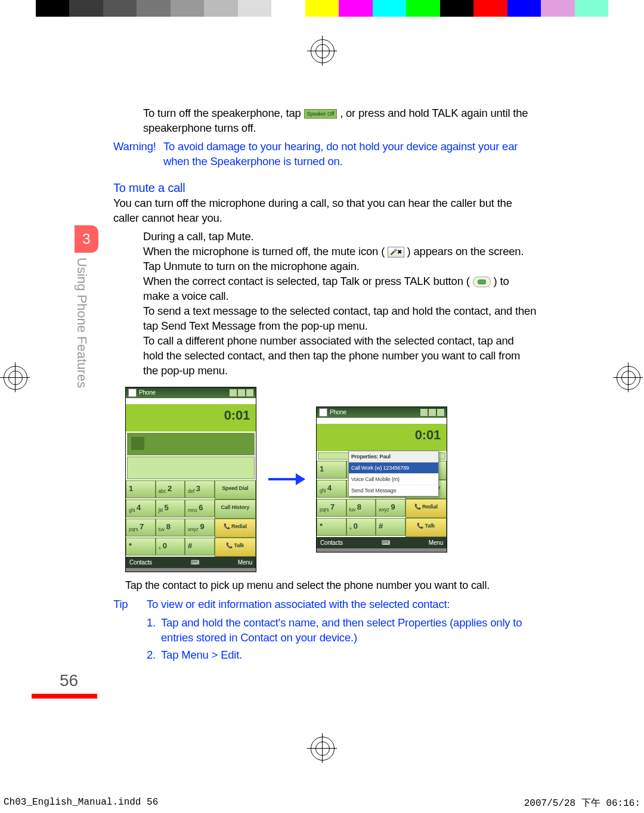  Describe the element at coordinates (340, 356) in the screenshot. I see `diff-number-paragraph: To call a different phone number associa…` at that location.